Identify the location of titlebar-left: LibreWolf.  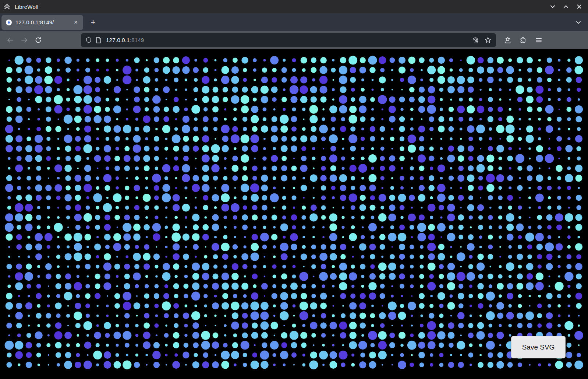
(21, 7).